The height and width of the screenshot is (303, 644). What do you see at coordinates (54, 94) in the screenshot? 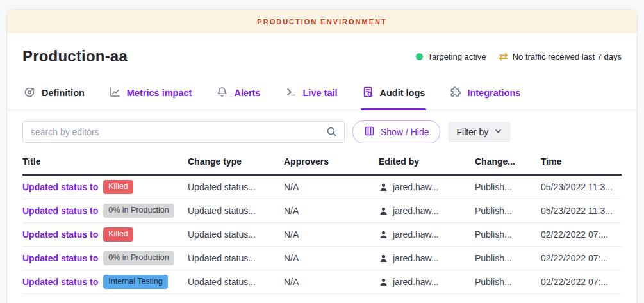
I see `tab-definition: Definition` at bounding box center [54, 94].